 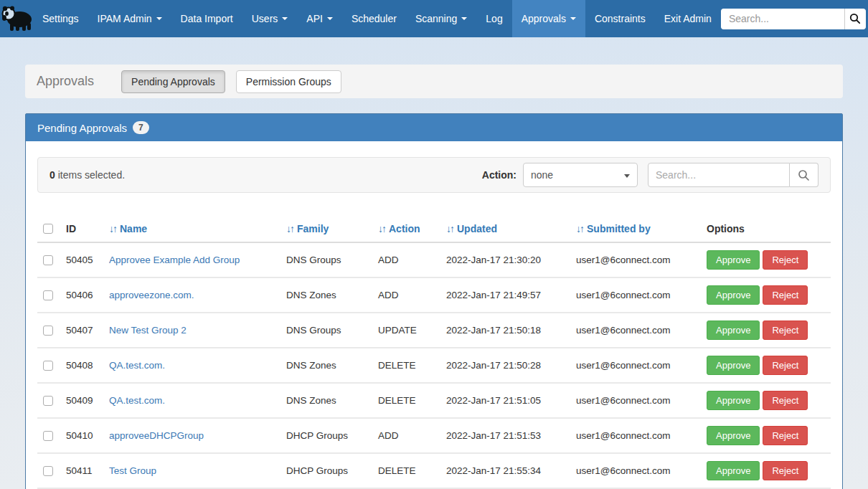 What do you see at coordinates (549, 19) in the screenshot?
I see `nav-item-approvals: Approvals` at bounding box center [549, 19].